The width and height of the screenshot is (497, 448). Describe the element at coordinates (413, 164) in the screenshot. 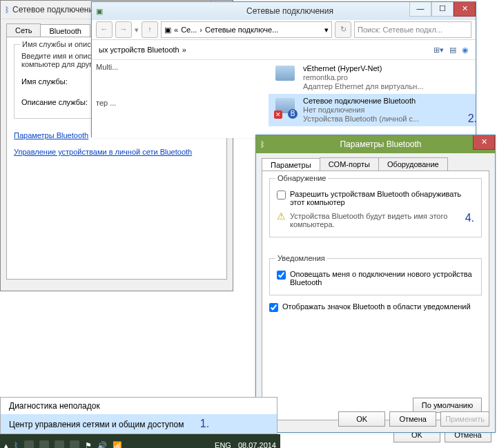

I see `tab-hardware: Оборудование` at that location.